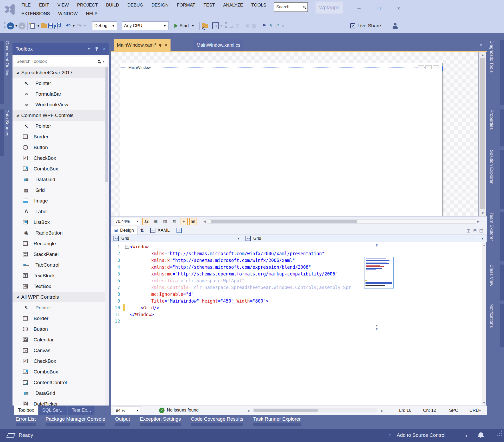  I want to click on toolbox-item-stackpanel: StackPanel, so click(59, 254).